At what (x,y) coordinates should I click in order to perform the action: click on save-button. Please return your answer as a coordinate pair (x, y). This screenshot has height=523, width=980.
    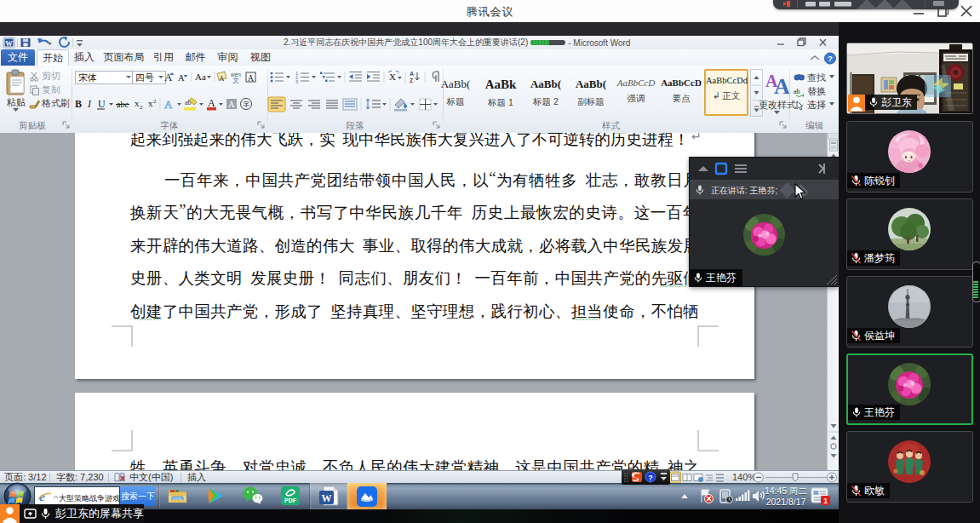
    Looking at the image, I should click on (26, 43).